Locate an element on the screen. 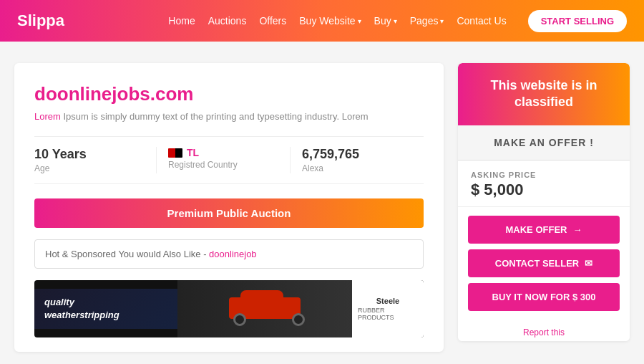  flag-row: TL is located at coordinates (223, 153).